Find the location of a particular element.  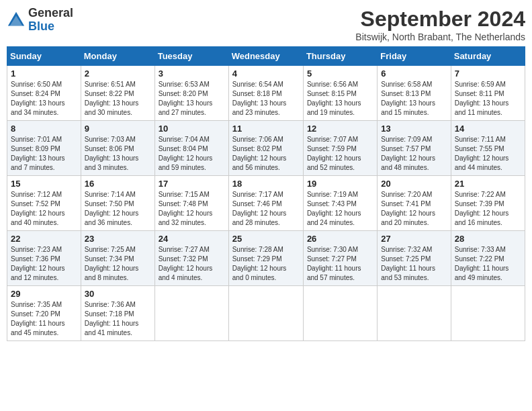

day-number: 3 is located at coordinates (192, 74).